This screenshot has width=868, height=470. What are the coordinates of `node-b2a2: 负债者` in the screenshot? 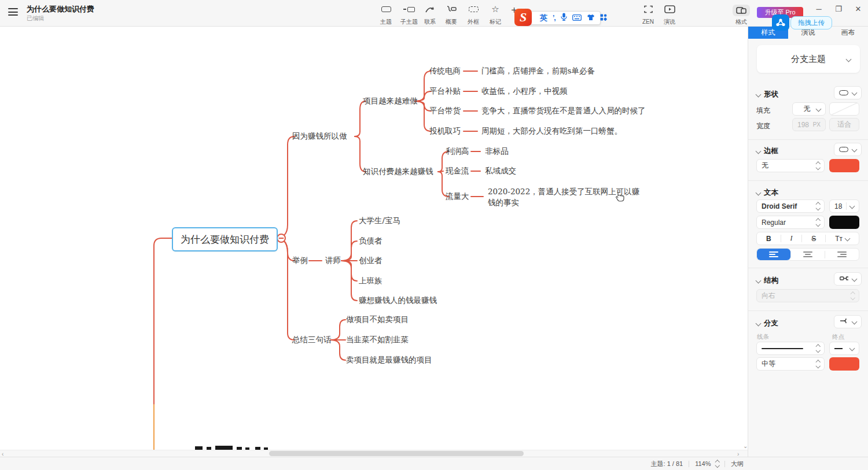 It's located at (370, 241).